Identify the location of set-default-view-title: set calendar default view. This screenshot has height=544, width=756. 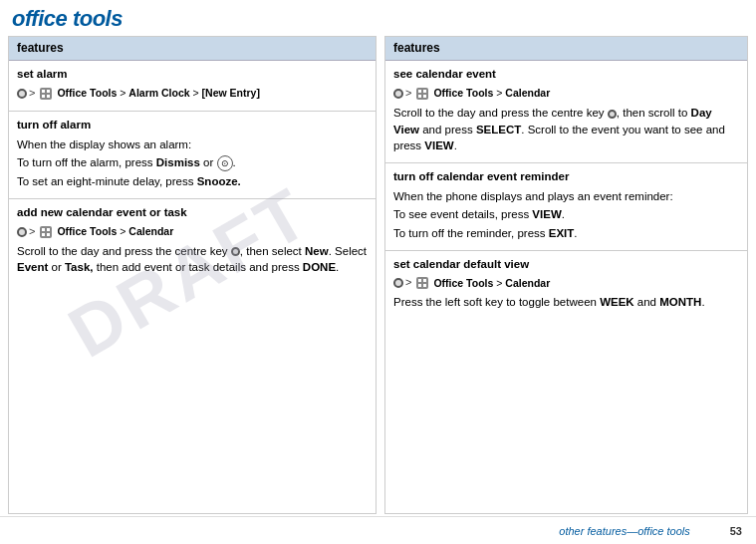
(566, 265).